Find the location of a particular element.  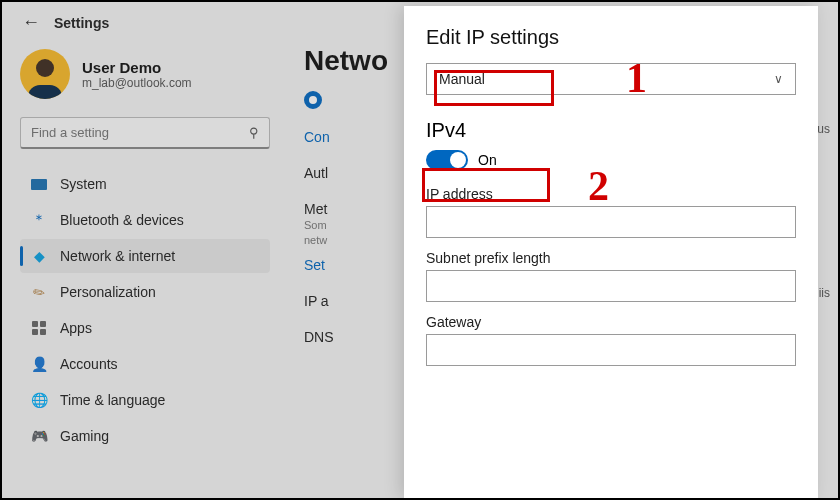

sidebar-item-label: Accounts is located at coordinates (89, 364).